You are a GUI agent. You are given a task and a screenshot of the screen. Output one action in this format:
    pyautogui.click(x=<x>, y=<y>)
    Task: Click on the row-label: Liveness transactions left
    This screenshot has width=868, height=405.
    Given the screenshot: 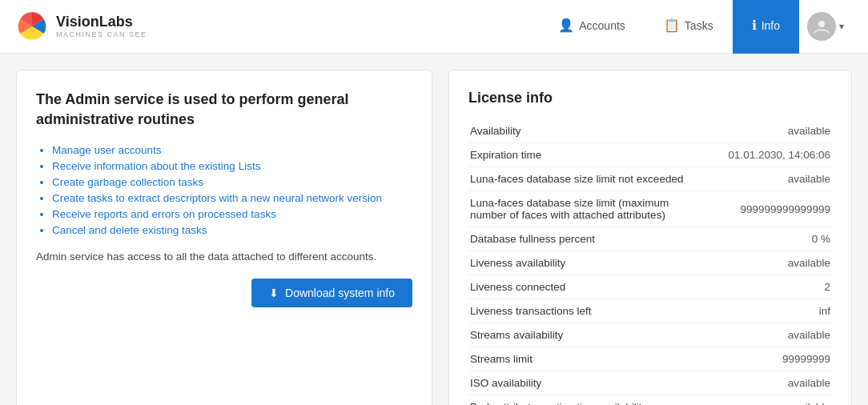 What is the action you would take?
    pyautogui.click(x=586, y=311)
    